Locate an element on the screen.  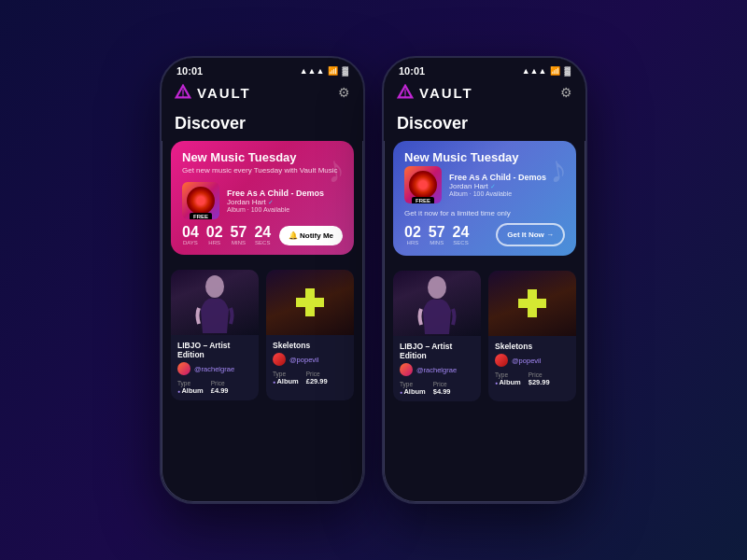
artist-name-right: Jordan Hart is located at coordinates (469, 187).